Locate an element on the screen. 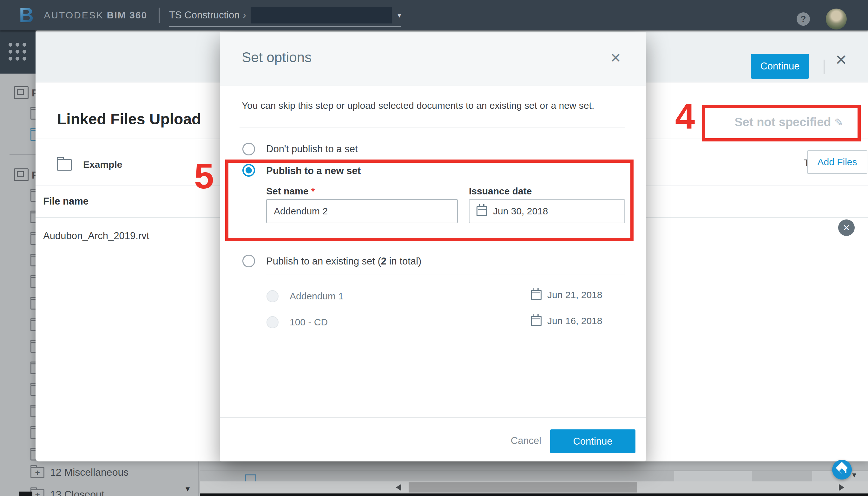 This screenshot has width=868, height=496. existing-set-name: 100 - CD is located at coordinates (309, 322).